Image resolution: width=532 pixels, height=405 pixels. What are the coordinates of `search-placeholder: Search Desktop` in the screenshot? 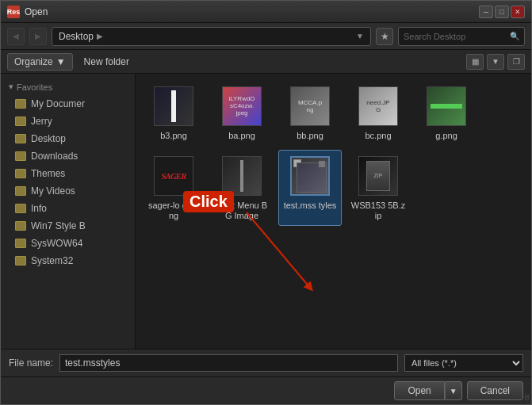 It's located at (434, 36).